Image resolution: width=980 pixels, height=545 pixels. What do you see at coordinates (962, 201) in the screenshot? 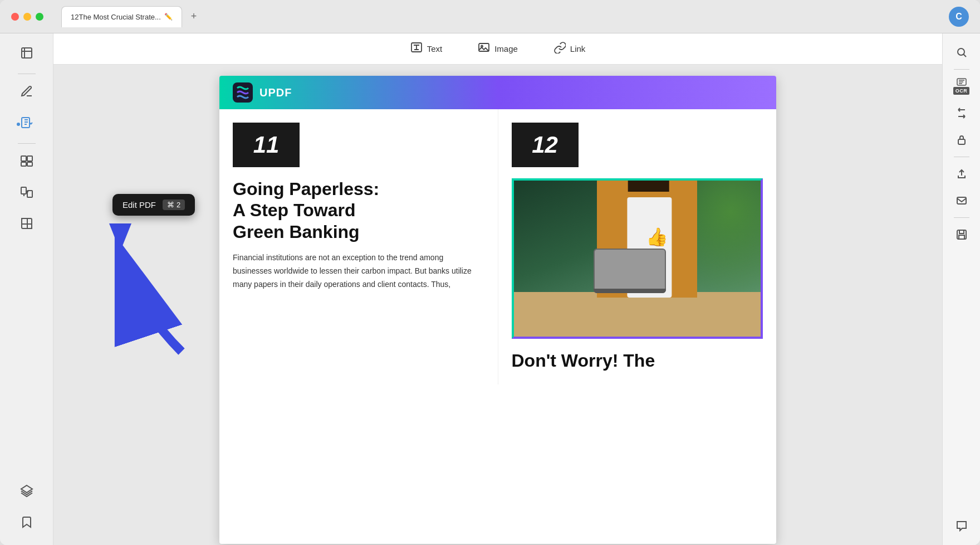
I see `right-panel-email` at bounding box center [962, 201].